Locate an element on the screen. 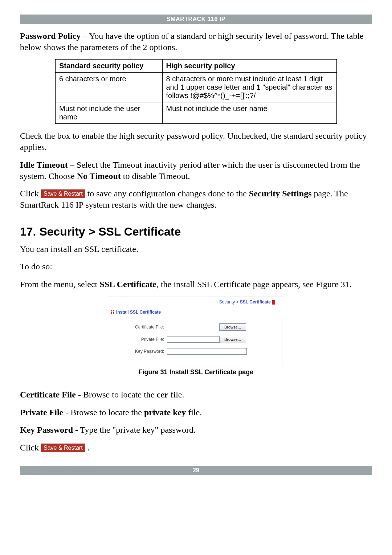  policy-cell-high-1: Must not include the user name is located at coordinates (250, 113).